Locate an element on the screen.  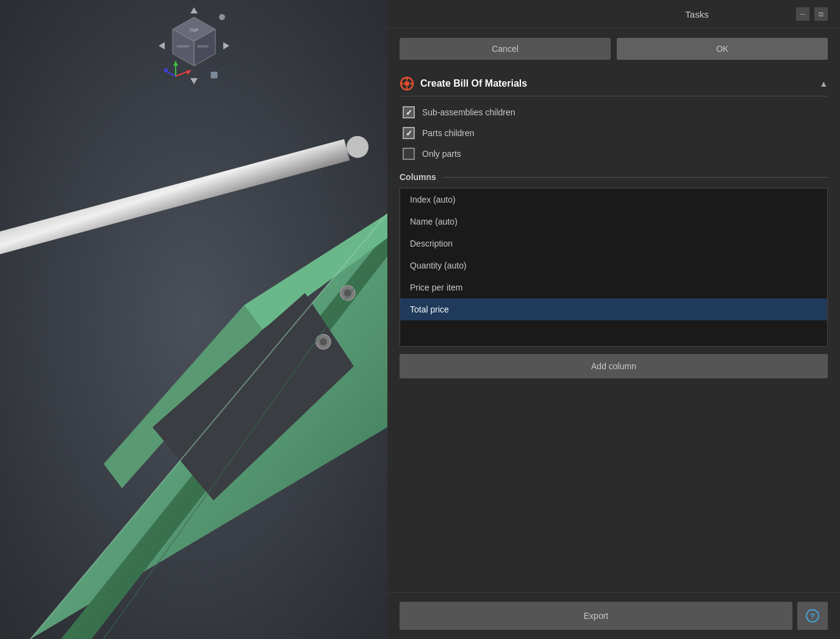
navigation-cube: TOP RIGHT FRONT is located at coordinates (194, 46).